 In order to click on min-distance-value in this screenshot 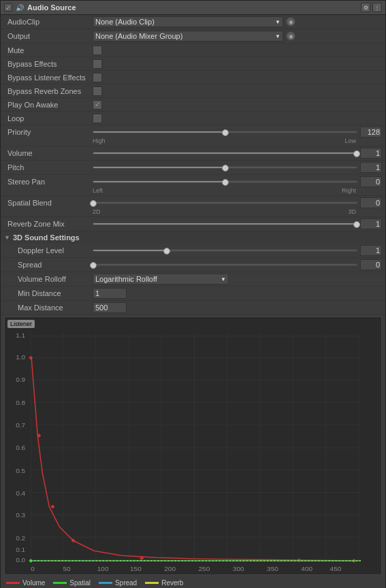, I will do `click(237, 293)`.